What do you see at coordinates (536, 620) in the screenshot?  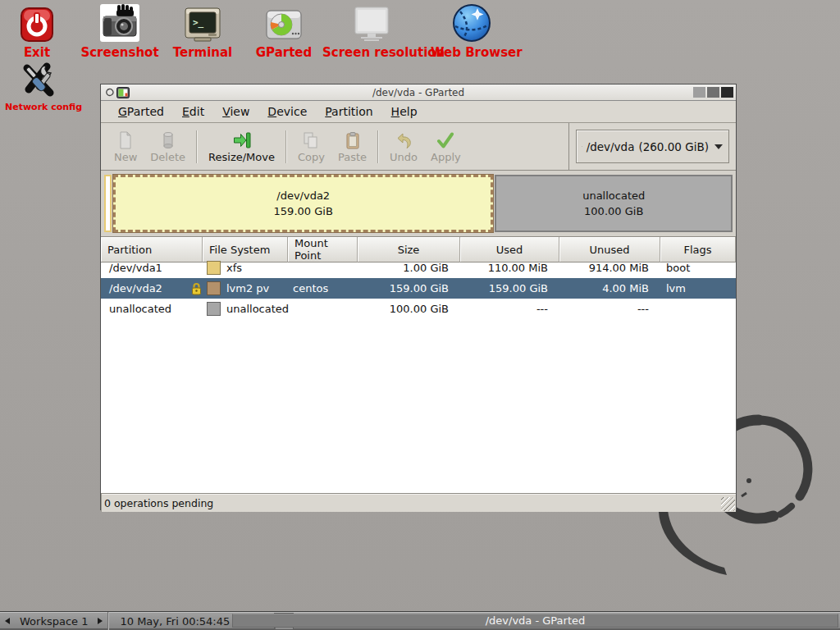 I see `task-title: /dev/vda - GParted` at bounding box center [536, 620].